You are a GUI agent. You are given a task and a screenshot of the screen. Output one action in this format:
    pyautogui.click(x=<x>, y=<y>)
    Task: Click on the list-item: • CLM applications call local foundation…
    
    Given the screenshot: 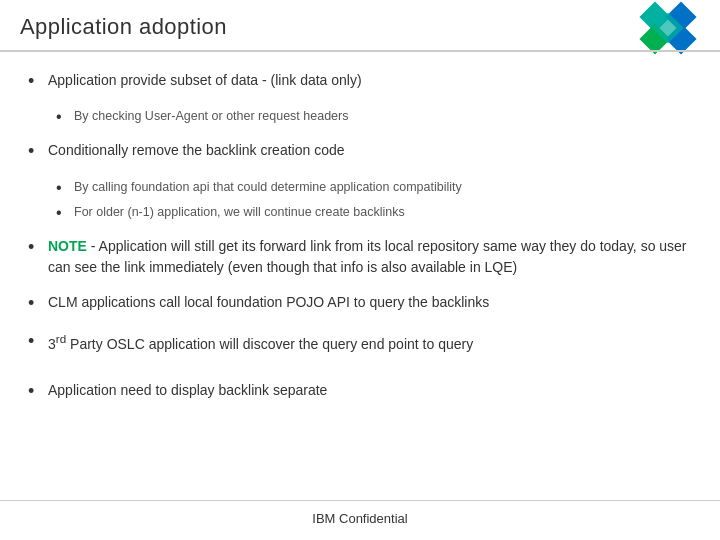 What is the action you would take?
    pyautogui.click(x=360, y=304)
    